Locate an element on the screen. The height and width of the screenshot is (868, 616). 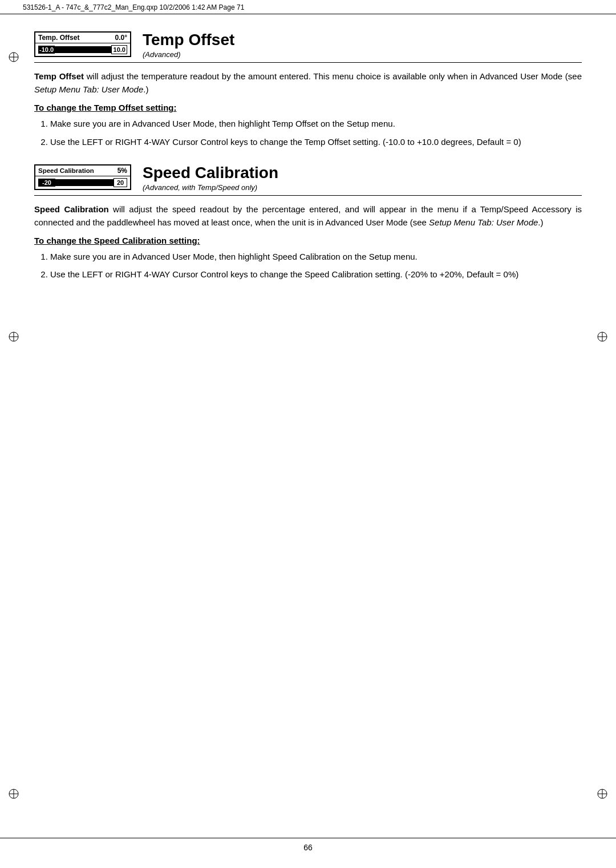
speed-calibration-widget-top: Speed Calibration 5% is located at coordinates (83, 171).